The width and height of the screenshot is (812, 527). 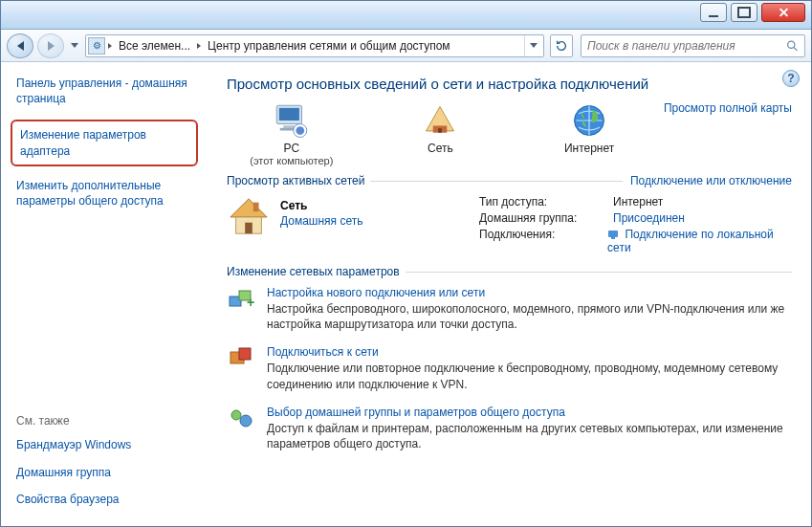 What do you see at coordinates (51, 46) in the screenshot?
I see `forward-button` at bounding box center [51, 46].